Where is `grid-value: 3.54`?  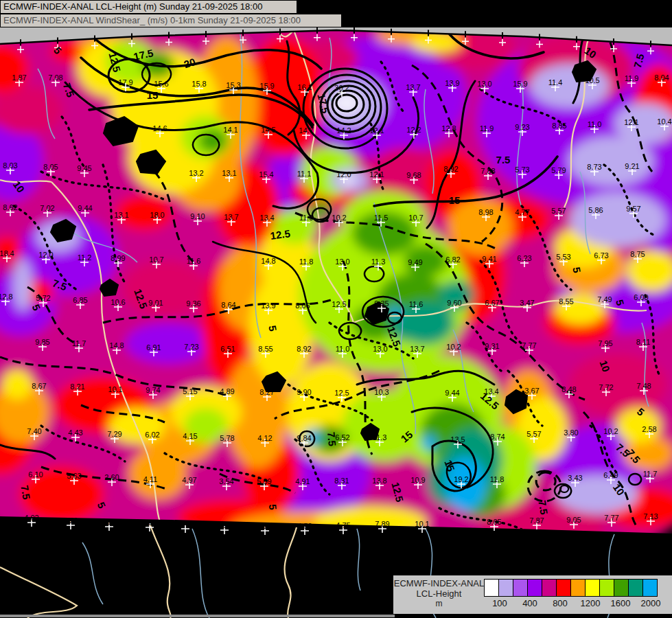 grid-value: 3.54 is located at coordinates (227, 481).